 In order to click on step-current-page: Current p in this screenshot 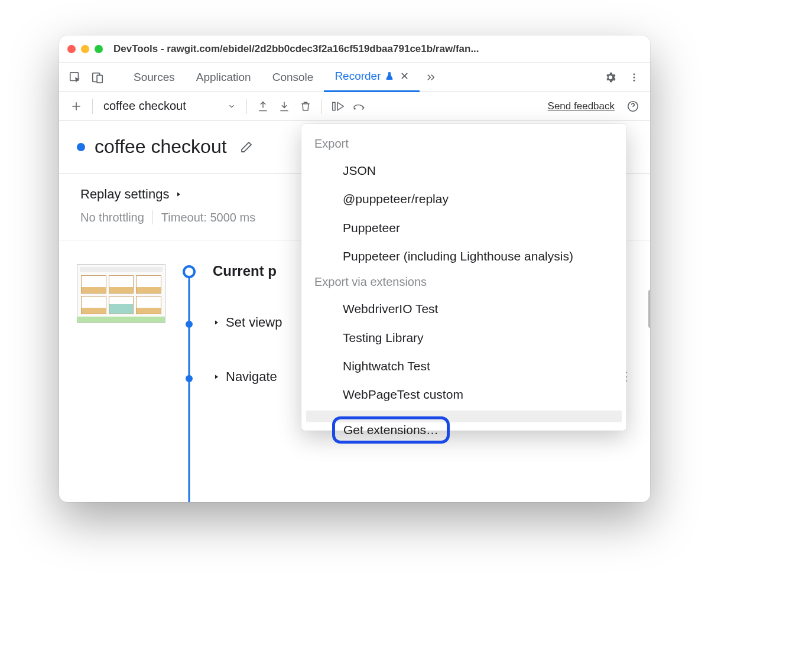, I will do `click(245, 271)`.